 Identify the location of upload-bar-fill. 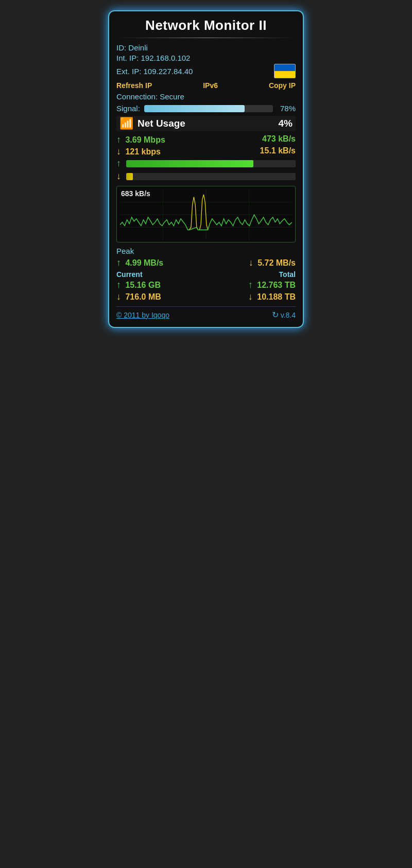
(190, 164).